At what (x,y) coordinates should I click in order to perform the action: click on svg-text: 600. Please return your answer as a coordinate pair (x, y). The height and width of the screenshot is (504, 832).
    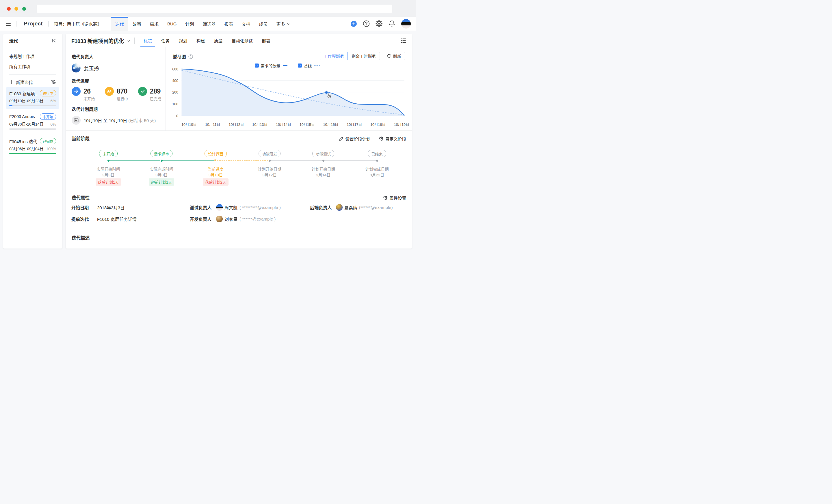
    Looking at the image, I should click on (175, 69).